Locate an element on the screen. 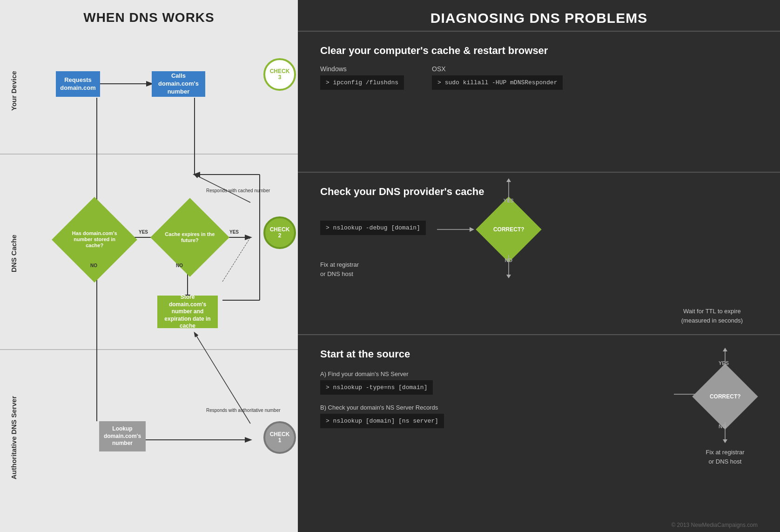  section1-left: A) Find your domain's NS Server > nslook… is located at coordinates (505, 400).